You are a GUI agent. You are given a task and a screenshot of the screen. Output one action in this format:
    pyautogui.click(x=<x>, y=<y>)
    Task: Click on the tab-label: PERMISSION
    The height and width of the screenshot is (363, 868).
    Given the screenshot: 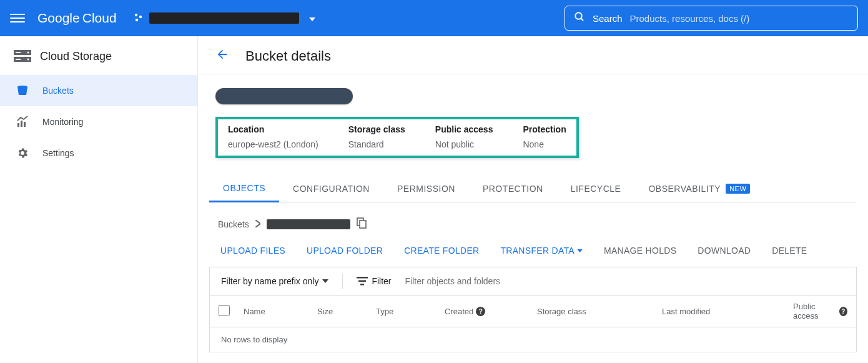 What is the action you would take?
    pyautogui.click(x=426, y=189)
    